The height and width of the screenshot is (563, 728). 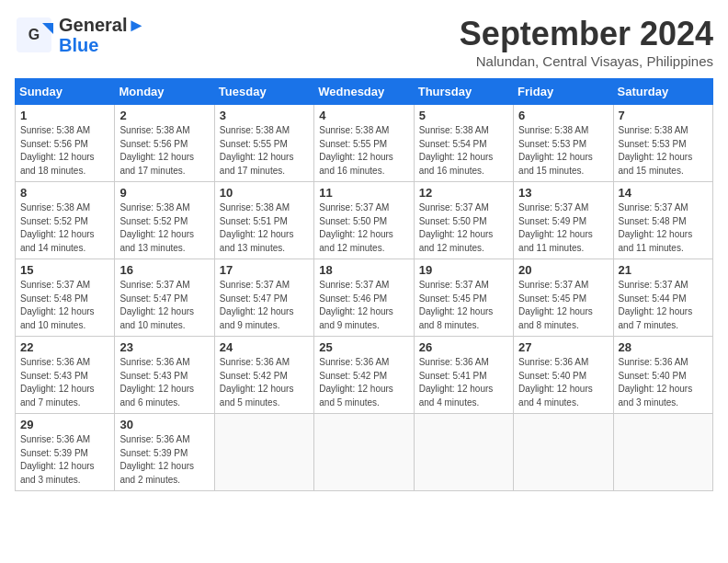 I want to click on day-number: 19, so click(x=463, y=270).